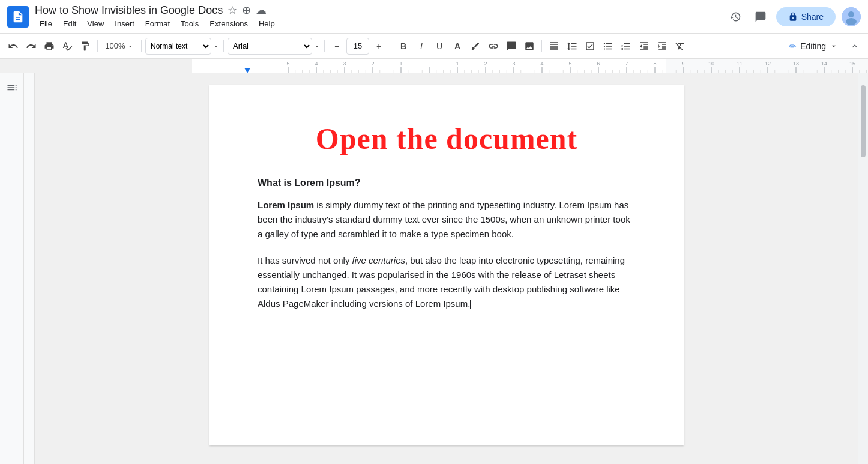 The height and width of the screenshot is (464, 868). I want to click on italic-button: I, so click(421, 46).